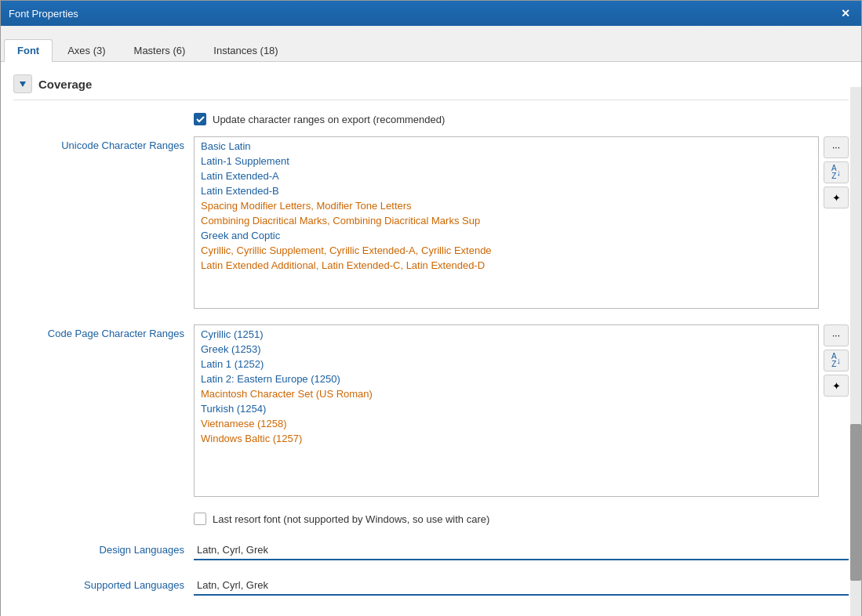 This screenshot has height=616, width=862. What do you see at coordinates (507, 334) in the screenshot?
I see `list-item: Cyrillic (1251)` at bounding box center [507, 334].